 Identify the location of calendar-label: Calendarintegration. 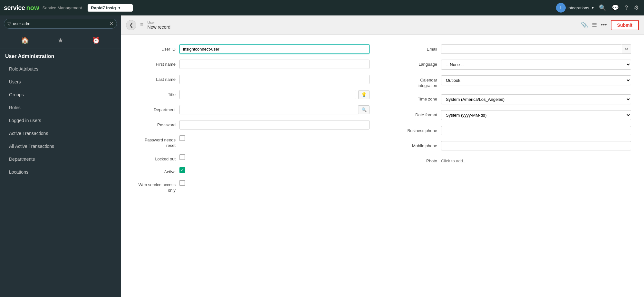
(416, 82).